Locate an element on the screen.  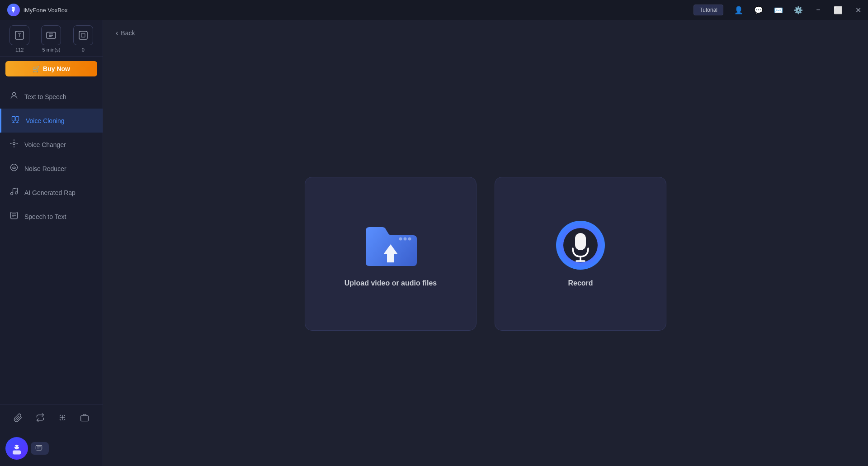
text-to-speech-icon is located at coordinates (14, 97).